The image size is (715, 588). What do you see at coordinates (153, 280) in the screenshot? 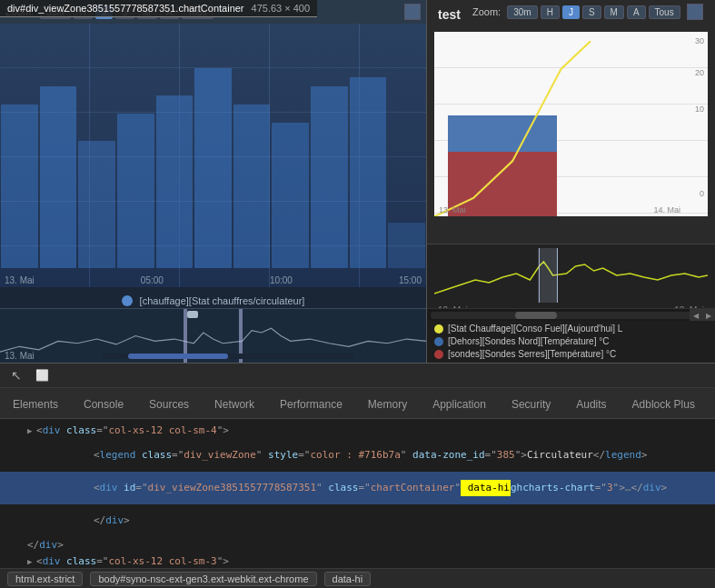
I see `left-date-2: 05:00` at bounding box center [153, 280].